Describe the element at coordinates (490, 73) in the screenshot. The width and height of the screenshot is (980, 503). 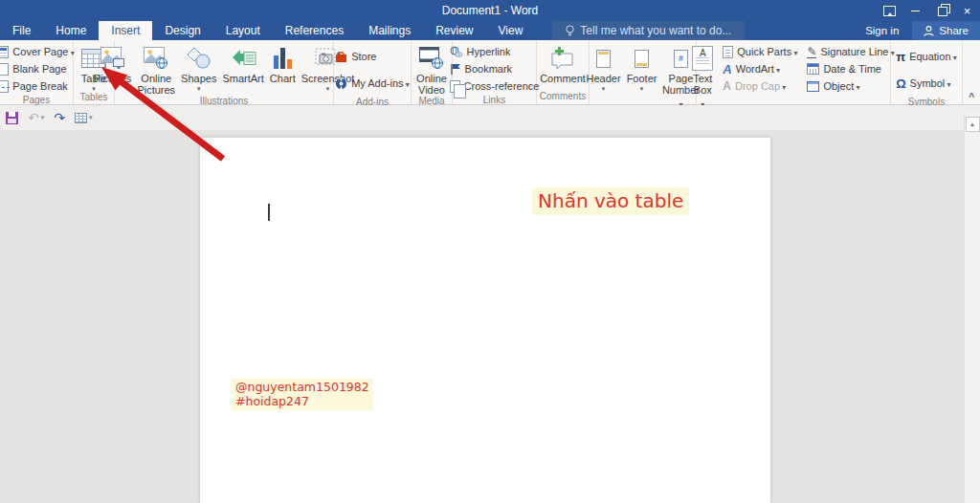
I see `ribbon-insert: Cover Page Blank Page Page Break Pages T…` at that location.